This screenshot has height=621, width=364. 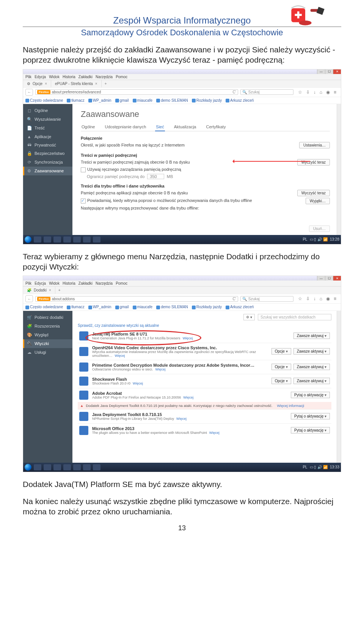 I want to click on sidebar-item-zaawansowane: ⚙Zaawansowane, so click(x=48, y=171).